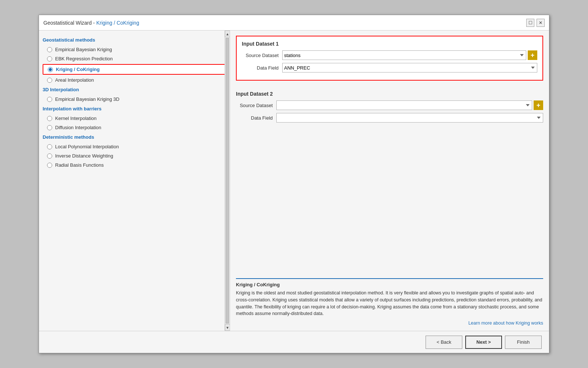 The width and height of the screenshot is (588, 368). I want to click on method-label: Local Polynomial Interpolation, so click(87, 146).